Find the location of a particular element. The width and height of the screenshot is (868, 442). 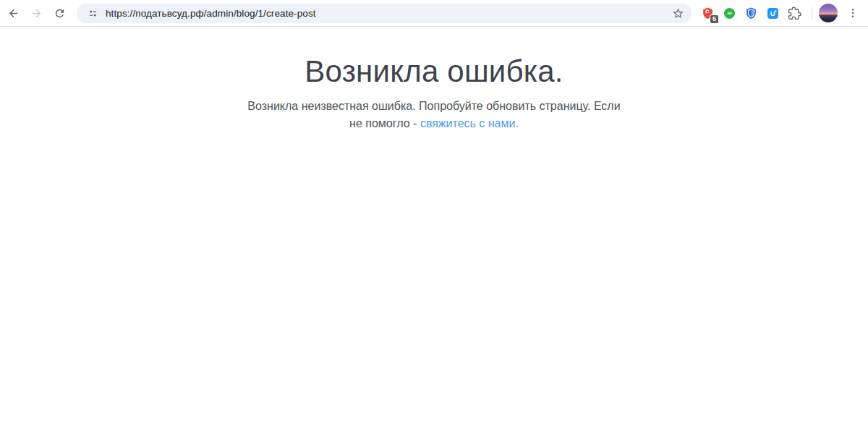

extension-blue-shield-bitwarden is located at coordinates (751, 13).